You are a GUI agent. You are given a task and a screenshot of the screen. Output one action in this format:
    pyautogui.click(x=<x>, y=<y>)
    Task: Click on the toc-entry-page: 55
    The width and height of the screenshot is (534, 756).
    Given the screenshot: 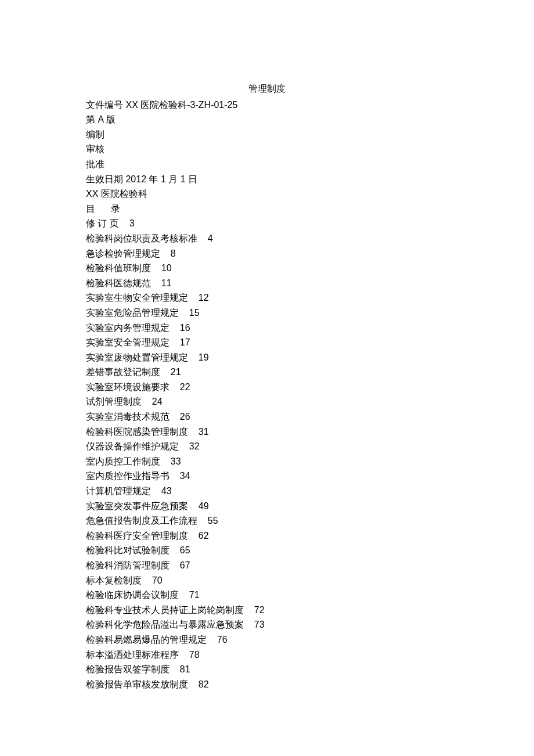 What is the action you would take?
    pyautogui.click(x=213, y=520)
    